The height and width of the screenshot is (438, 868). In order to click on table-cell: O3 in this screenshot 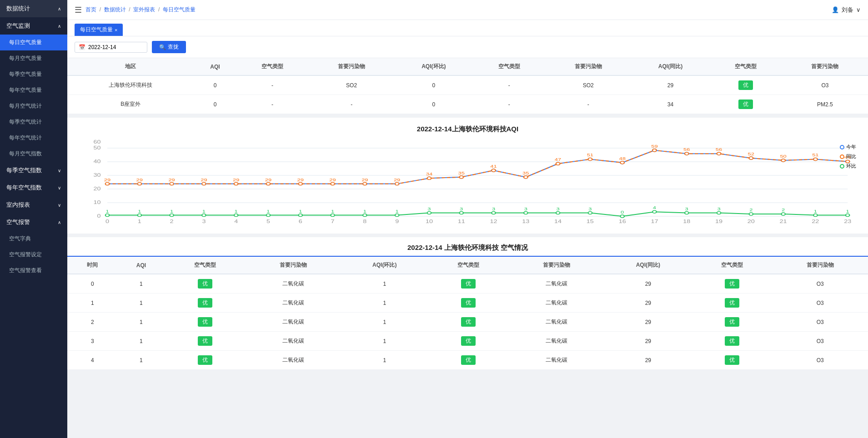, I will do `click(820, 322)`.